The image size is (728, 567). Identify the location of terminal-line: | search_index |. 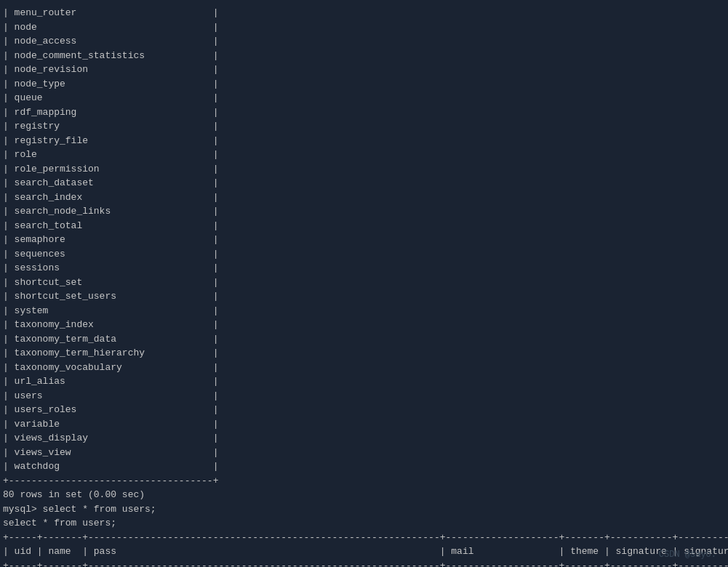
(364, 198).